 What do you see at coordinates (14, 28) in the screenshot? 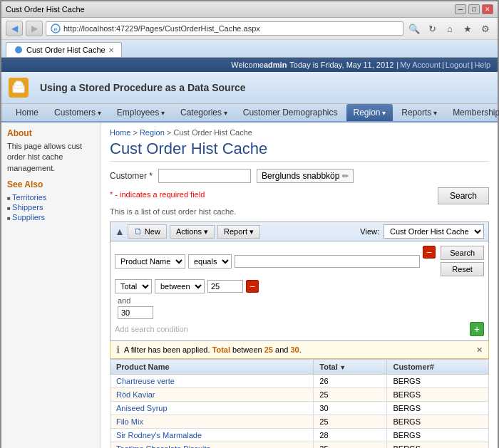
I see `back-button: ◀` at bounding box center [14, 28].